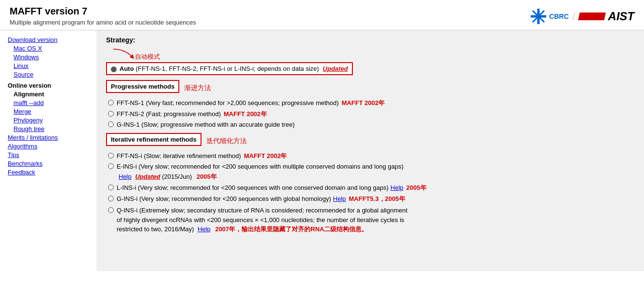 The image size is (644, 291). Describe the element at coordinates (155, 229) in the screenshot. I see `q-ins-i-line3: restricted to two, 2016/May)` at that location.